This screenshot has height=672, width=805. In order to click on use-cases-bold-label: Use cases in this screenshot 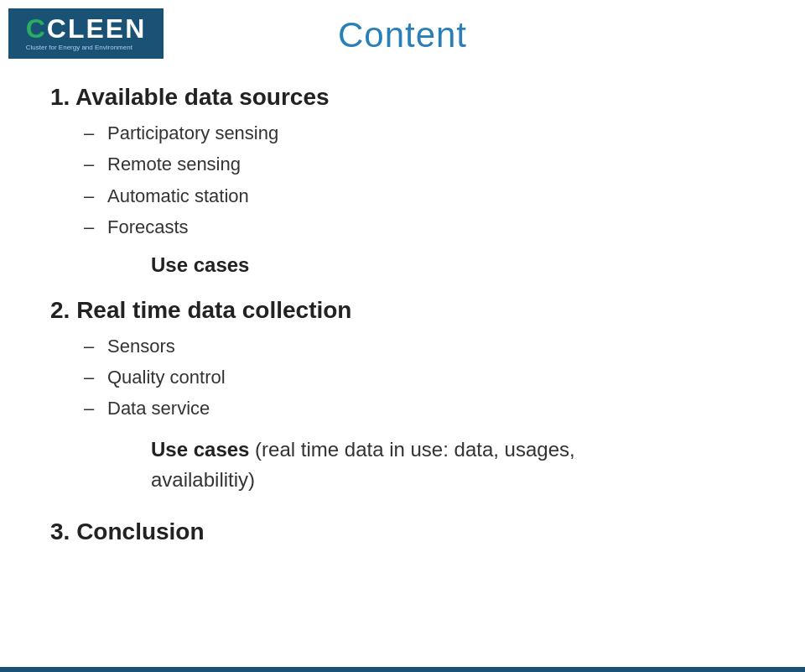, I will do `click(200, 265)`.